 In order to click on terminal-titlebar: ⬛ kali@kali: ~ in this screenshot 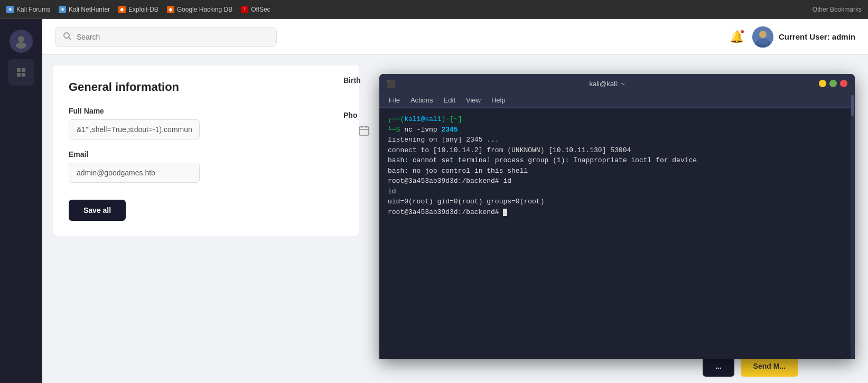, I will do `click(617, 83)`.